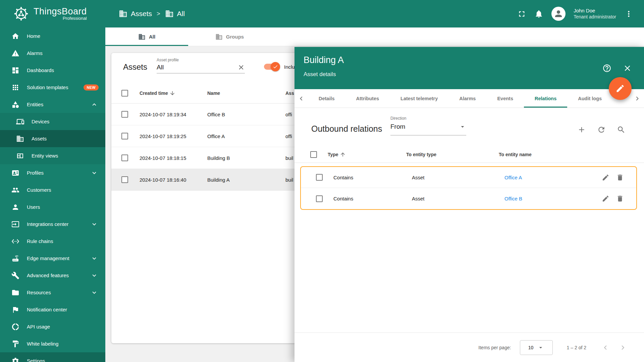 The height and width of the screenshot is (362, 644). I want to click on help-icon, so click(607, 68).